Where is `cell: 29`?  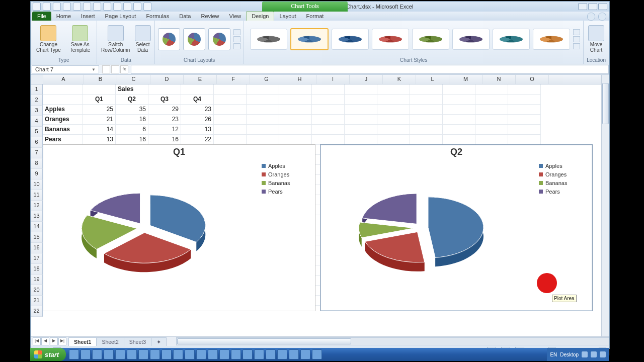 cell: 29 is located at coordinates (165, 110).